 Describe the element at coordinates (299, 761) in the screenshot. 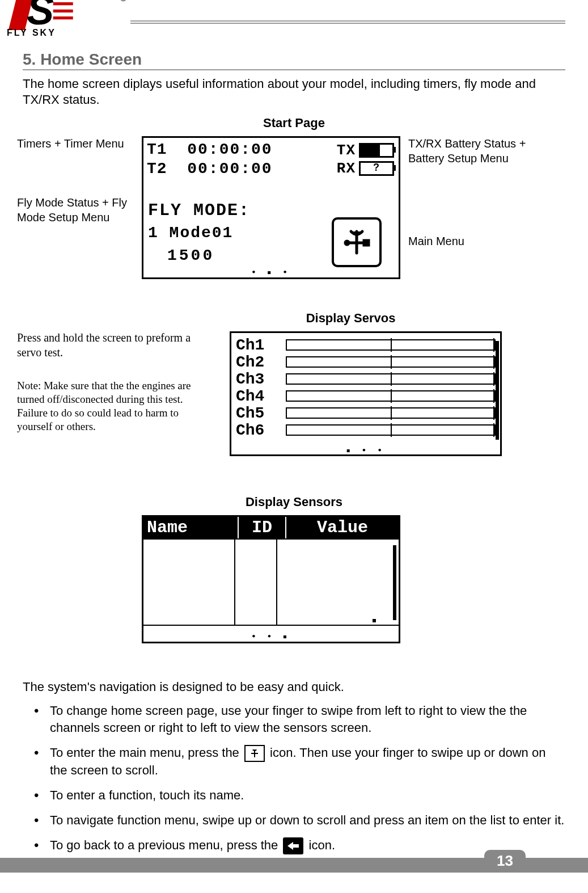

I see `nav-bullet-2: To enter the main menu, press the icon. …` at that location.